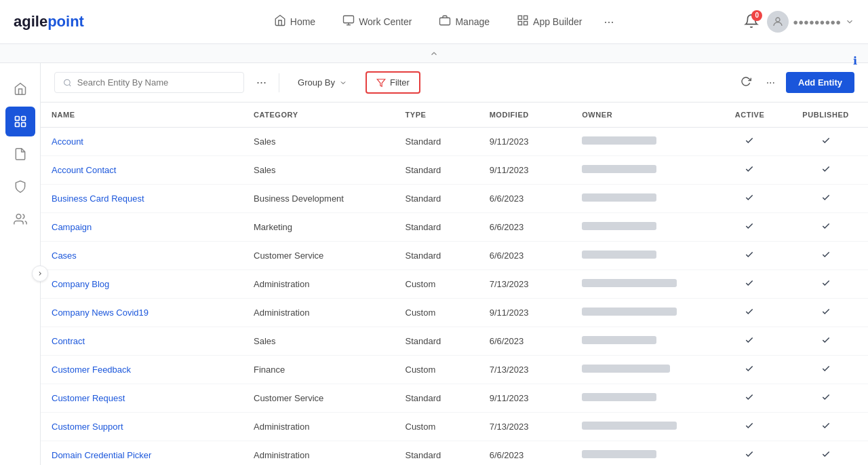 This screenshot has height=465, width=868. Describe the element at coordinates (454, 313) in the screenshot. I see `table-row: Company News Covid19AdministrationCustom…` at that location.